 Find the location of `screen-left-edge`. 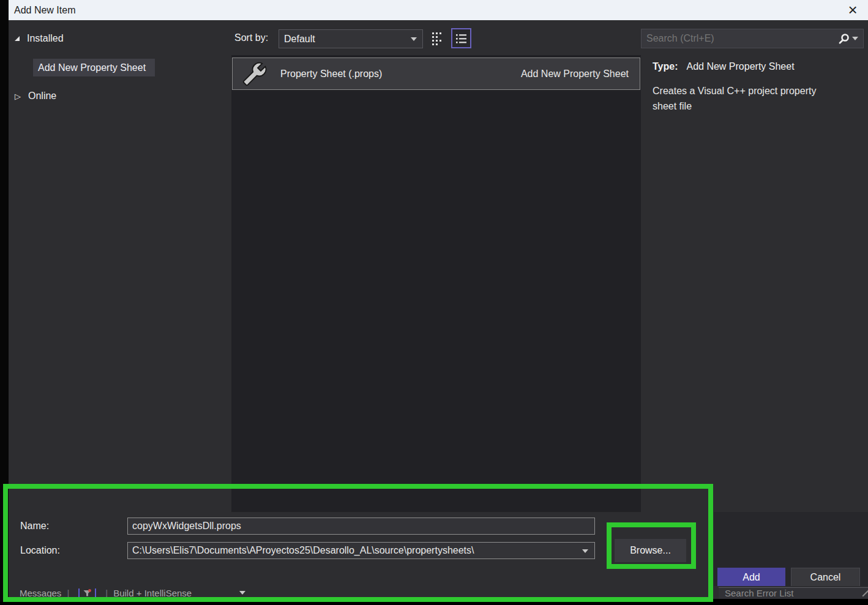

screen-left-edge is located at coordinates (4, 302).